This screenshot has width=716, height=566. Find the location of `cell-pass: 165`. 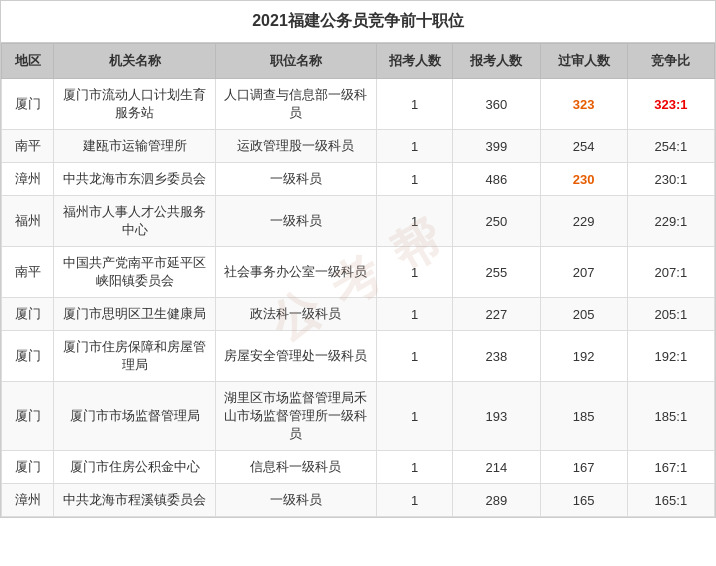

cell-pass: 165 is located at coordinates (584, 500).